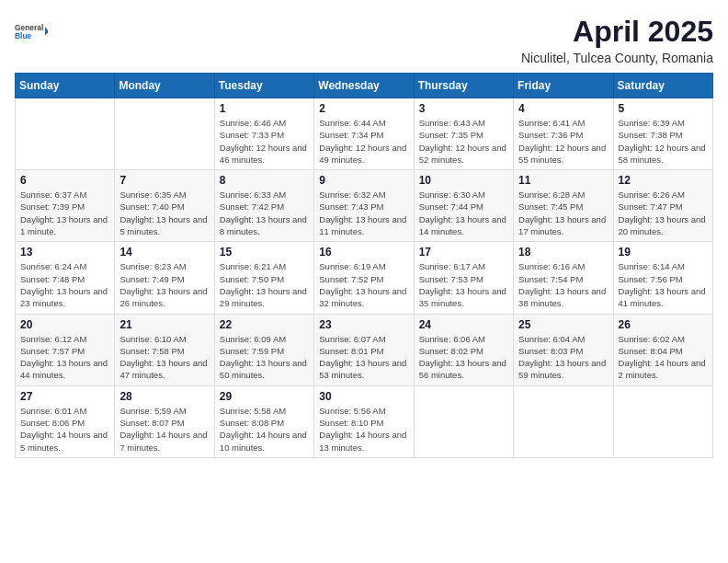 The height and width of the screenshot is (563, 728). What do you see at coordinates (265, 429) in the screenshot?
I see `day-info: Sunrise: 5:58 AMSunset: 8:08 PMDaylight:…` at bounding box center [265, 429].